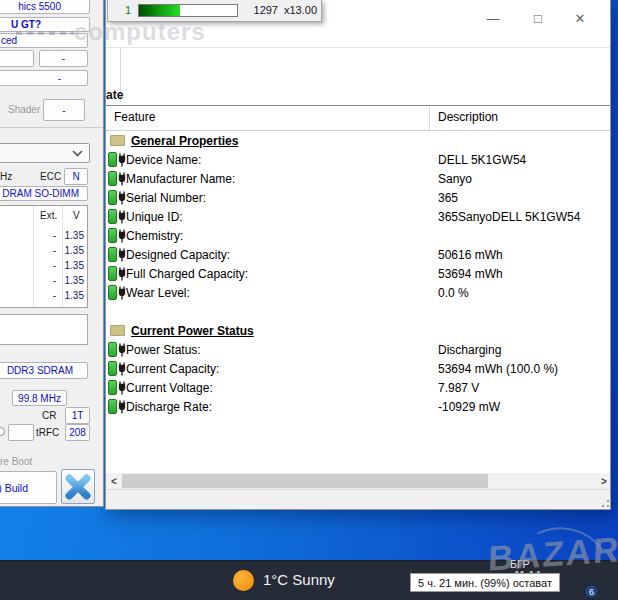  Describe the element at coordinates (164, 350) in the screenshot. I see `feature-cell: Power Status:` at that location.